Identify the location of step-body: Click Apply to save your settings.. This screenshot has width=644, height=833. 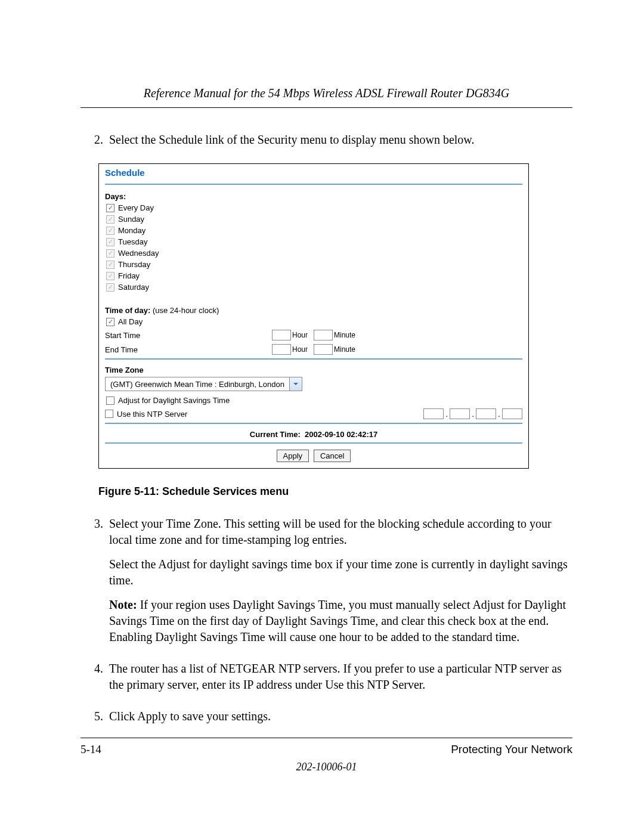
(341, 720).